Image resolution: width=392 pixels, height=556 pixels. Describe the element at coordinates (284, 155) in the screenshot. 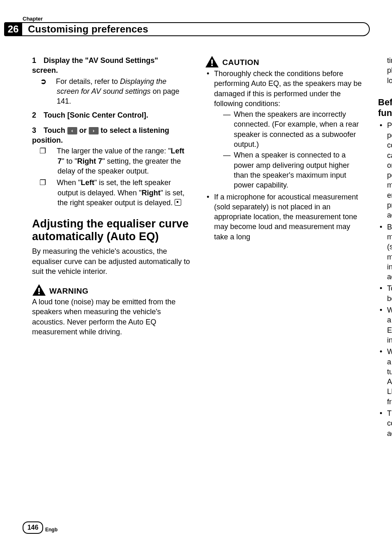

I see `caution-list: Thoroughly check the conditions before p…` at that location.